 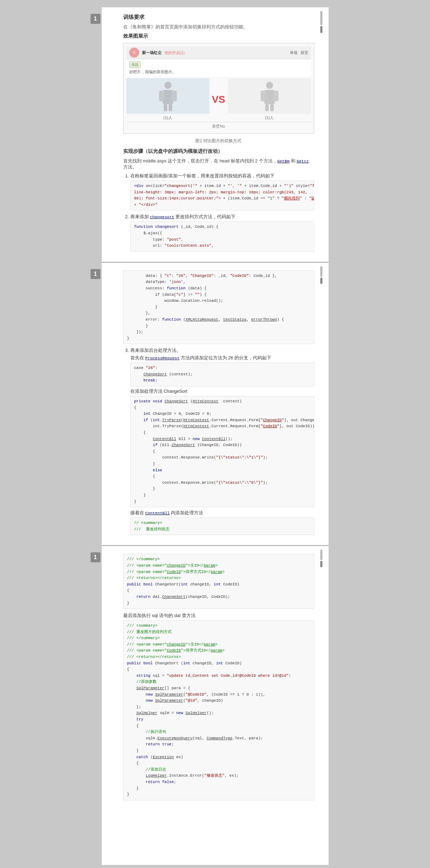 What do you see at coordinates (219, 710) in the screenshot?
I see `dal-code: /// <summary> /// 重改图片的排列方式 /// </summar…` at bounding box center [219, 710].